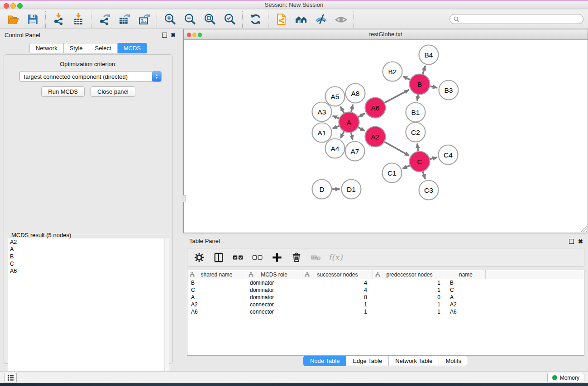 The height and width of the screenshot is (386, 588). What do you see at coordinates (361, 116) in the screenshot?
I see `graph-edge-A-A6` at bounding box center [361, 116].